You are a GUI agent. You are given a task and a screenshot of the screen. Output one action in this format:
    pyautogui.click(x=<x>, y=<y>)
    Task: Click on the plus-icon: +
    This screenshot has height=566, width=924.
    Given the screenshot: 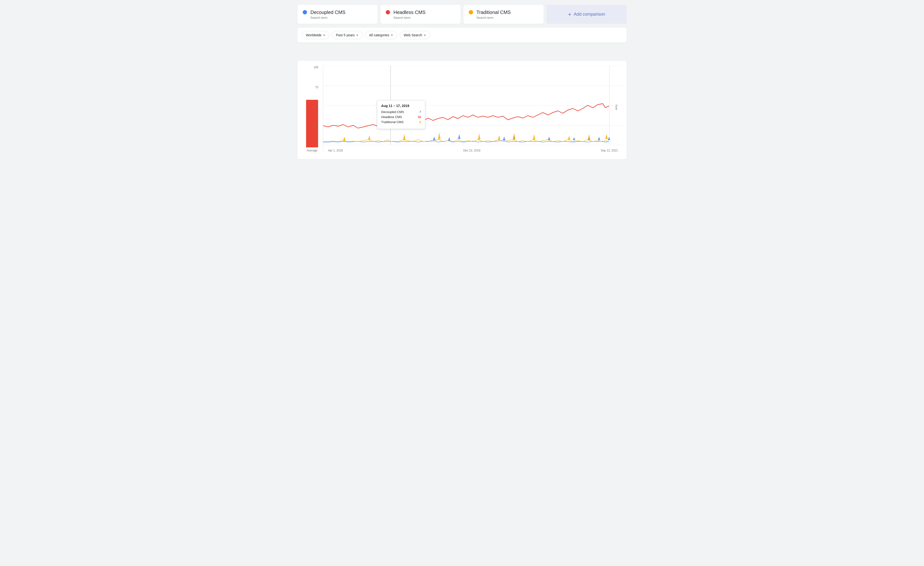 What is the action you would take?
    pyautogui.click(x=569, y=14)
    